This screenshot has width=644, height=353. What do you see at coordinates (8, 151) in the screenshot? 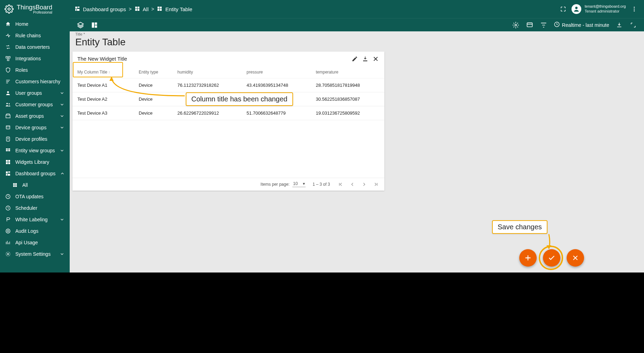
I see `entity-icon` at bounding box center [8, 151].